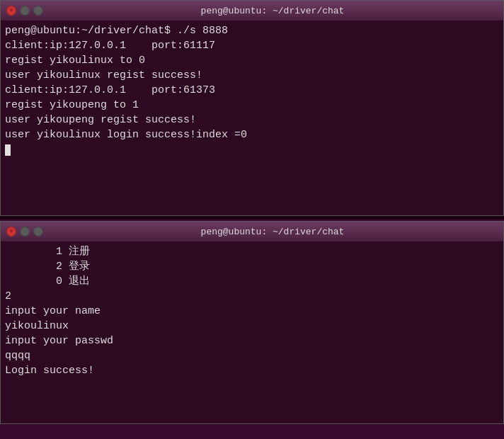  I want to click on bottom-line-2: 2 登录, so click(252, 266).